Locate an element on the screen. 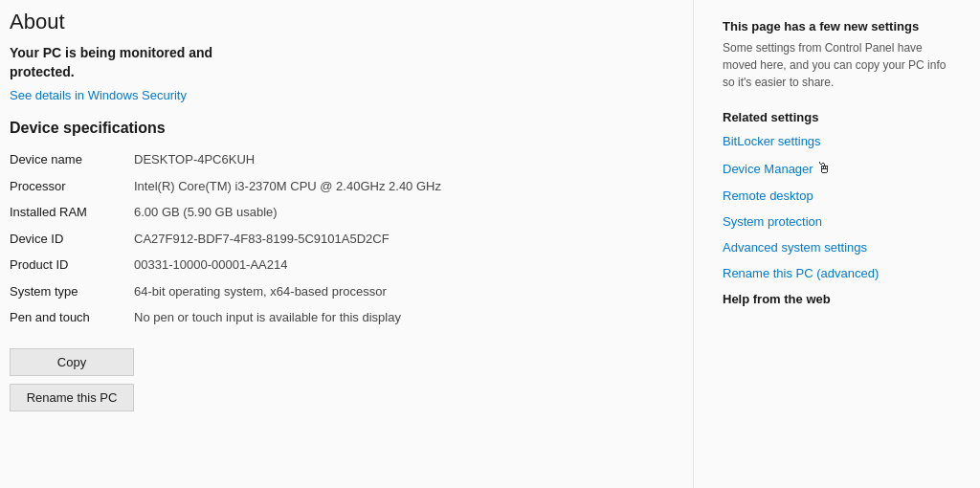  spec-label: Processor is located at coordinates (72, 187).